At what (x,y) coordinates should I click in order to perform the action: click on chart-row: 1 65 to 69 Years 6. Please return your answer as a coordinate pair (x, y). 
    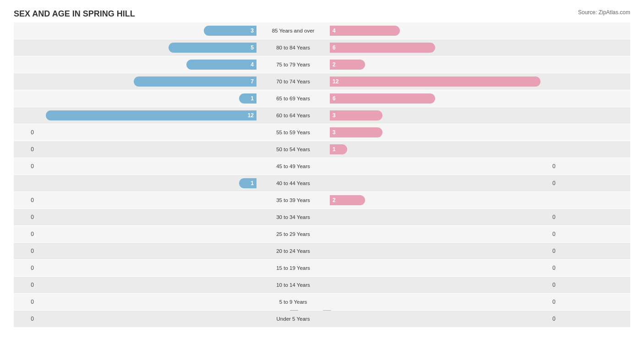
    Looking at the image, I should click on (322, 98).